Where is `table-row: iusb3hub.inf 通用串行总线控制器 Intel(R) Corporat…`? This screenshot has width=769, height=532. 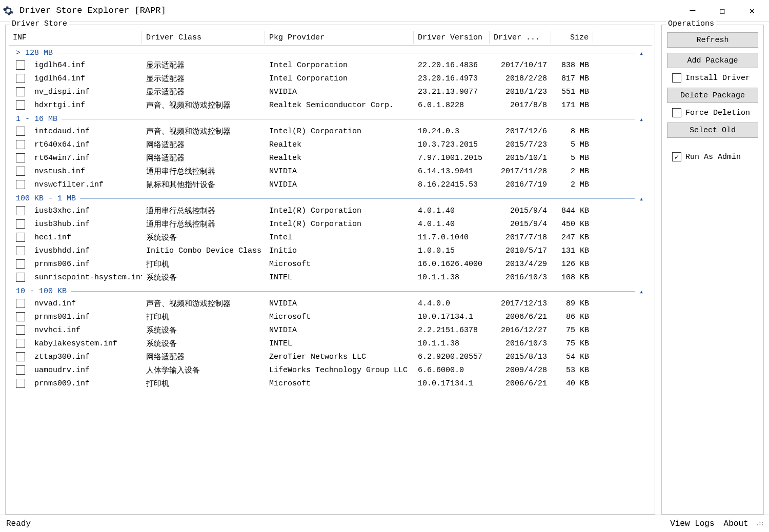
table-row: iusb3hub.inf 通用串行总线控制器 Intel(R) Corporat… is located at coordinates (330, 224).